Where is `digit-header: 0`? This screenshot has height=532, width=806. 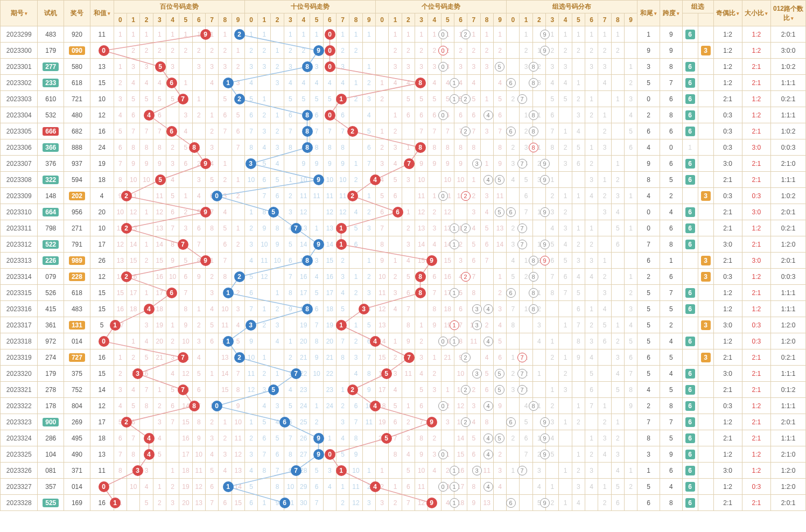
digit-header: 0 is located at coordinates (251, 20).